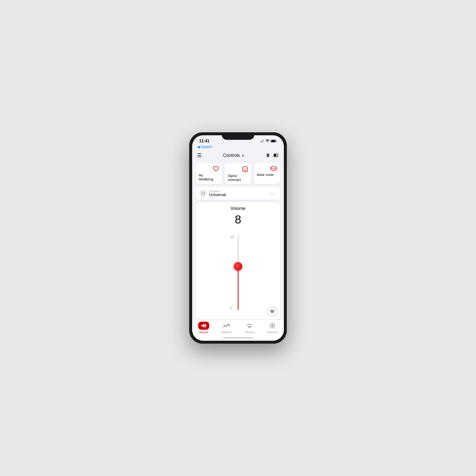  I want to click on balance-tab-icon-wrap, so click(226, 326).